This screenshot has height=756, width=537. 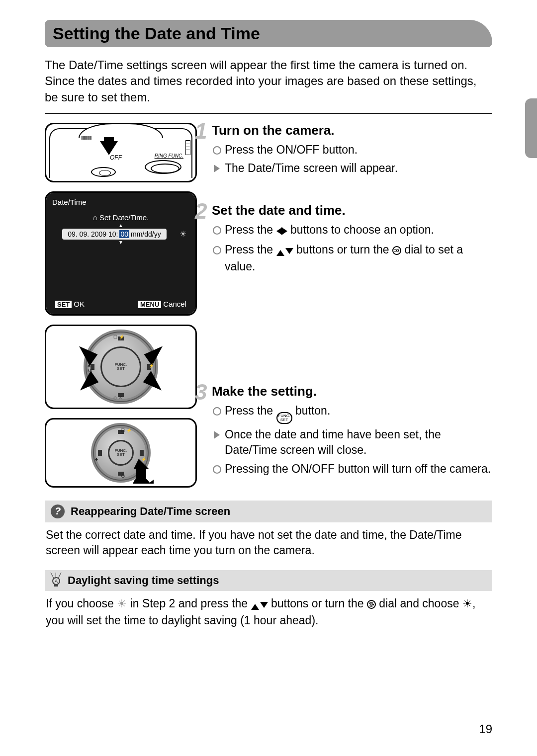 I want to click on sun-icon: ☀, so click(x=184, y=234).